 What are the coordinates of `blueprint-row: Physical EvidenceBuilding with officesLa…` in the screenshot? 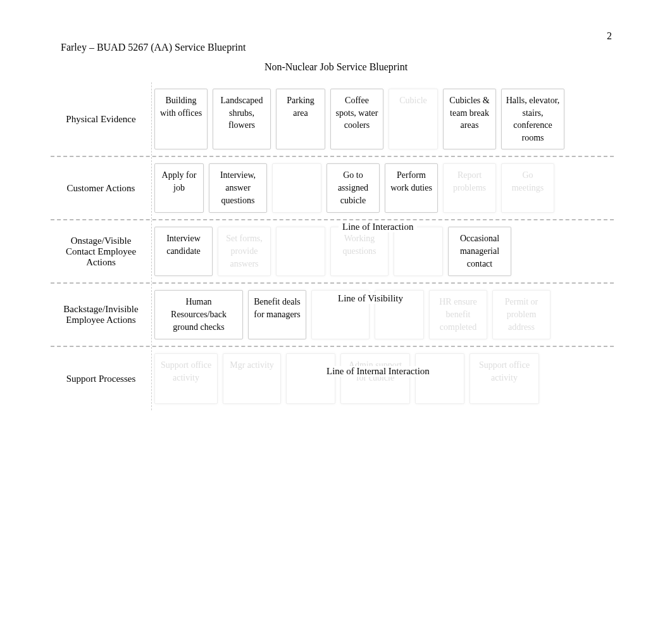 It's located at (332, 120).